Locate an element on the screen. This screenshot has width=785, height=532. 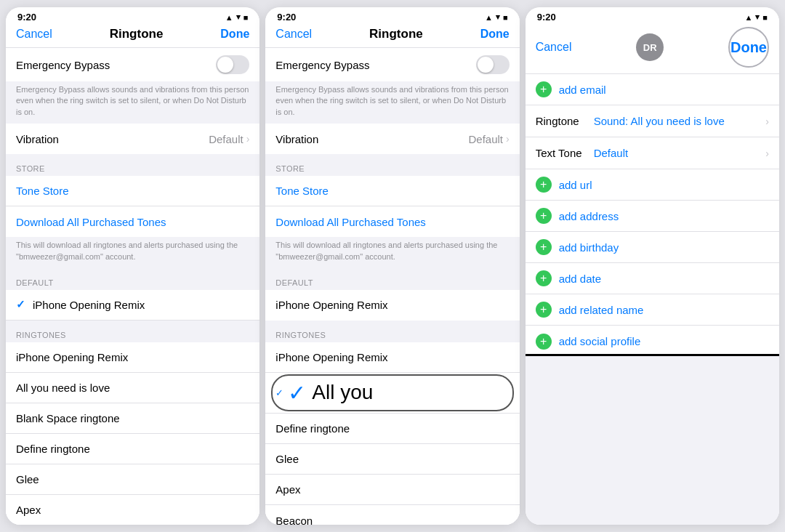
tone-store-label-1: Tone Store is located at coordinates (132, 190).